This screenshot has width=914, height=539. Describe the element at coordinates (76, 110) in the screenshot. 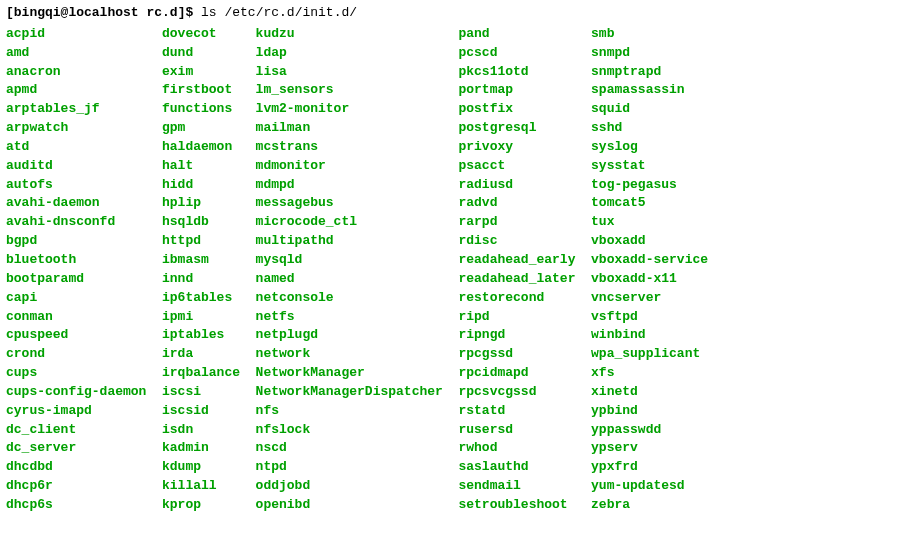

I see `file-entry: arptables_jf` at that location.